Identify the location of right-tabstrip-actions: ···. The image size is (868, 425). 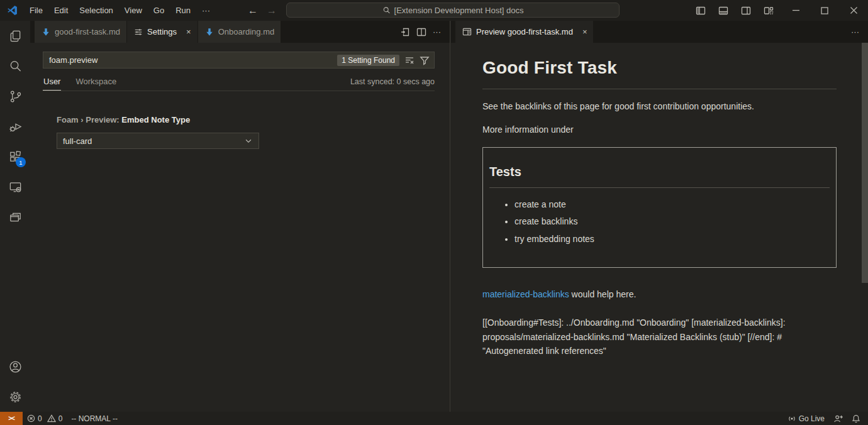
(859, 31).